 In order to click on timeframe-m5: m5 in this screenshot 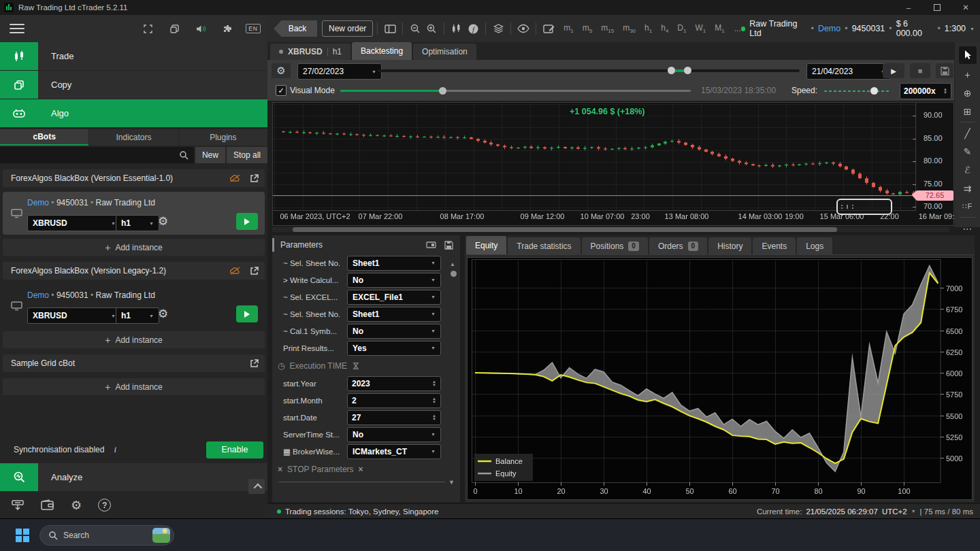, I will do `click(587, 29)`.